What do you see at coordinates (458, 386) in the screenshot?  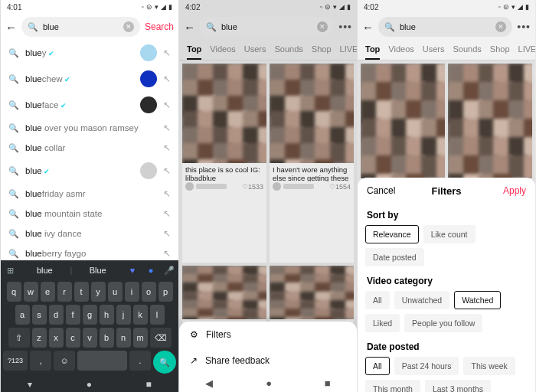 I see `date-chip: Last 3 months` at bounding box center [458, 386].